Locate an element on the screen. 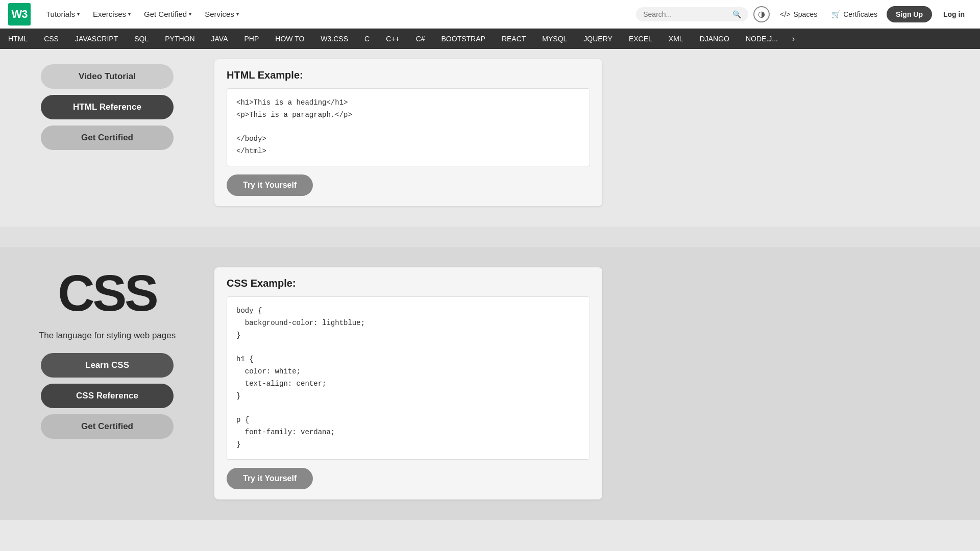 The image size is (980, 551). html-get-certified-button: Get Certified is located at coordinates (107, 138).